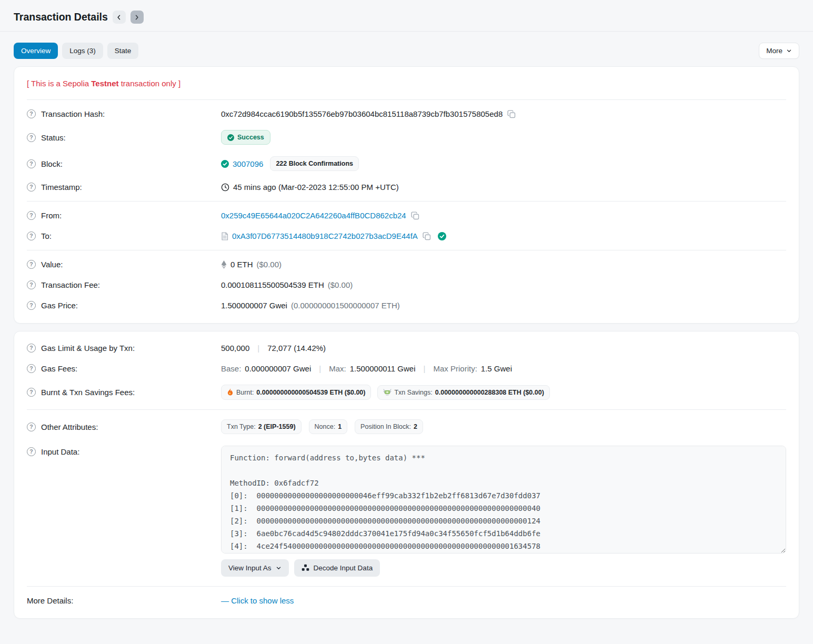  I want to click on txn-savings-badge: Txn Savings: 0.000000000000288308 ETH ($…, so click(463, 393).